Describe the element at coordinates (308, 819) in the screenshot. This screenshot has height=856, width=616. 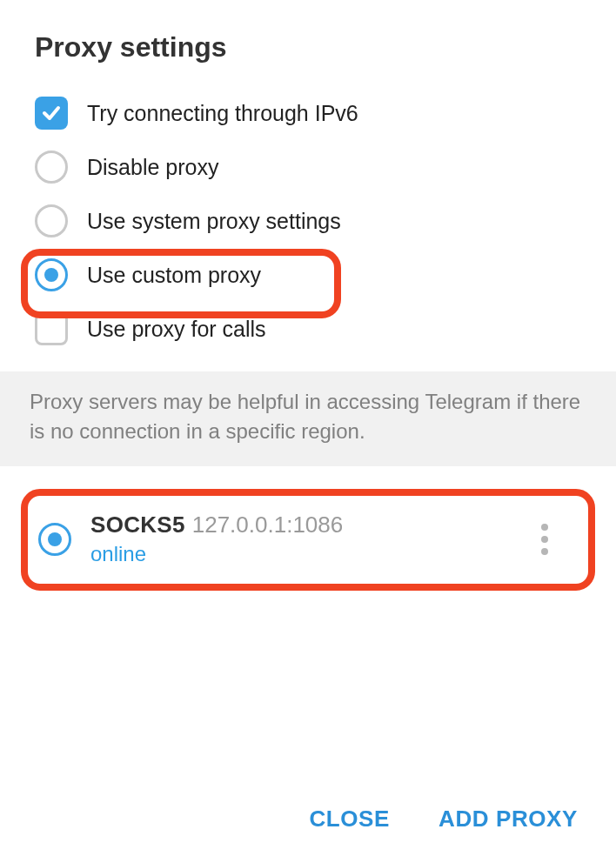
I see `dialog-footer: CLOSE ADD PROXY` at that location.